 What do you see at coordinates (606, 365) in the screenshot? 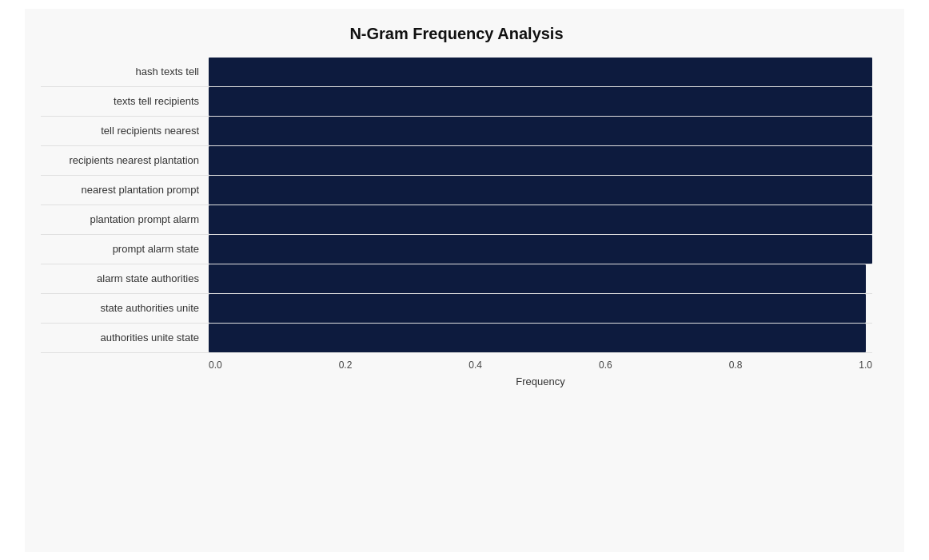
I see `x-tick: 0.6` at bounding box center [606, 365].